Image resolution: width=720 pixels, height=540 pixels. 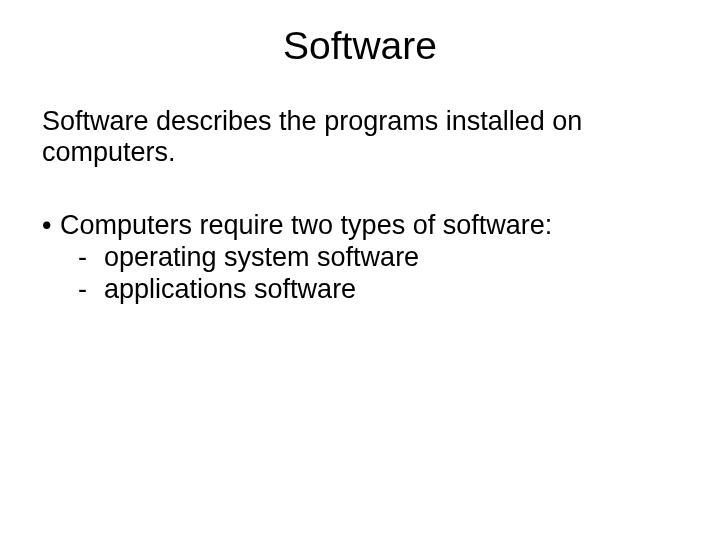 What do you see at coordinates (360, 46) in the screenshot?
I see `slide-title: Software` at bounding box center [360, 46].